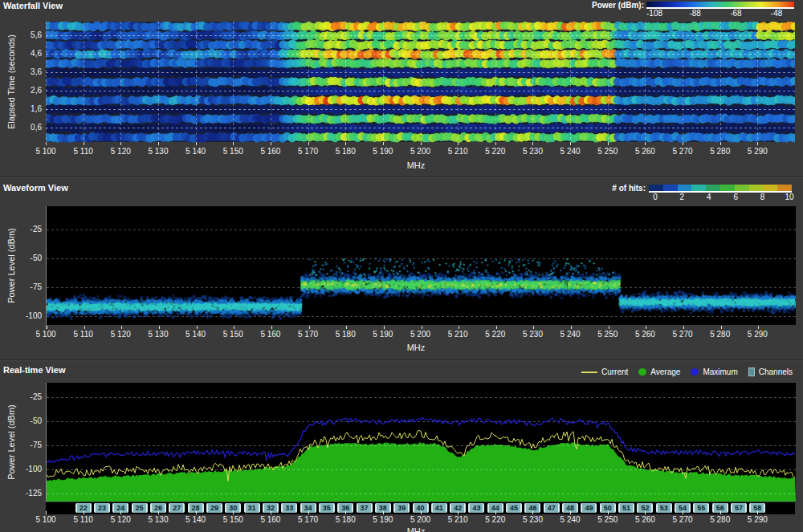 The width and height of the screenshot is (803, 532). What do you see at coordinates (642, 372) in the screenshot?
I see `average-marker-icon` at bounding box center [642, 372].